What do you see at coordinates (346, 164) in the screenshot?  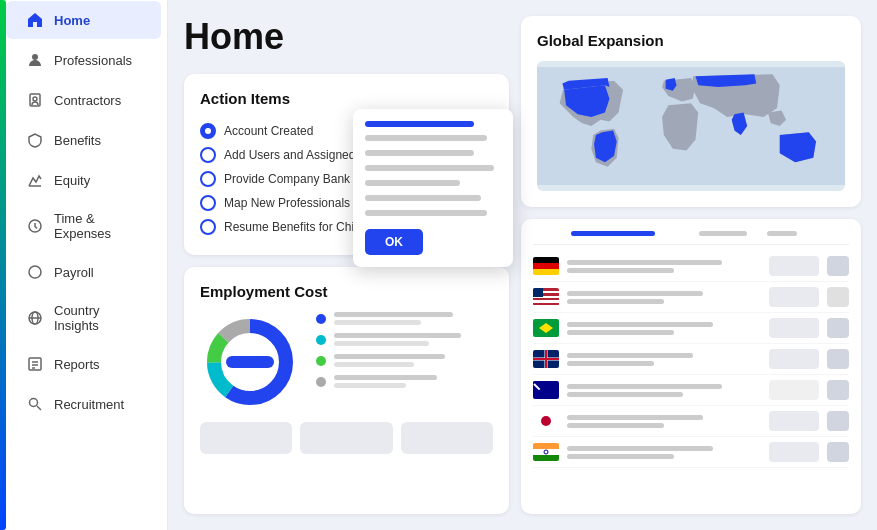 I see `action-items-card: Action Items Account Created Add Users a…` at bounding box center [346, 164].